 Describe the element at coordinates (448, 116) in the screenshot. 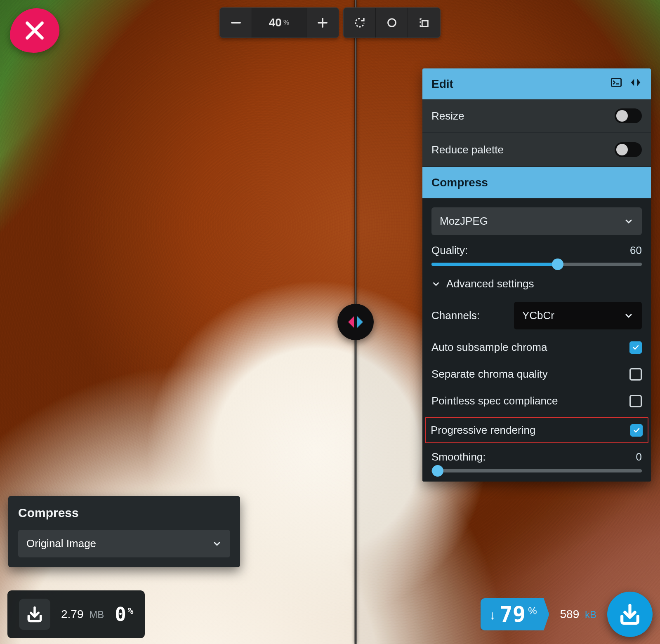

I see `resize-label: Resize` at that location.